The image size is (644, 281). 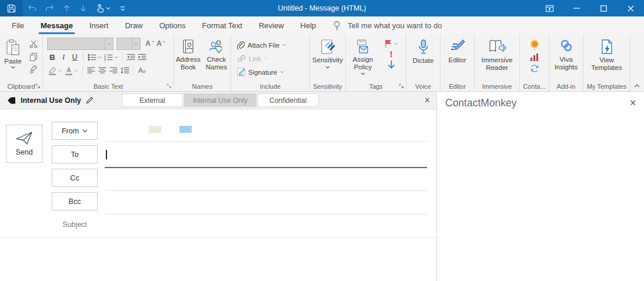 What do you see at coordinates (11, 8) in the screenshot?
I see `save-button` at bounding box center [11, 8].